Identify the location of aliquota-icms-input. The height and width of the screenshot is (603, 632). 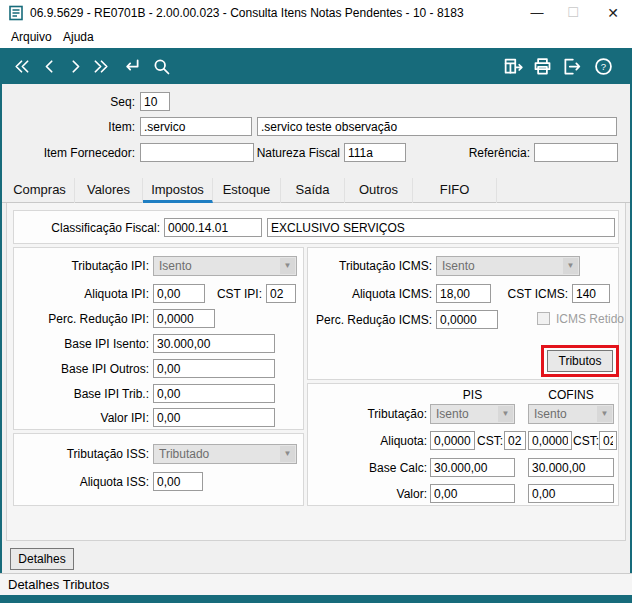
(464, 294).